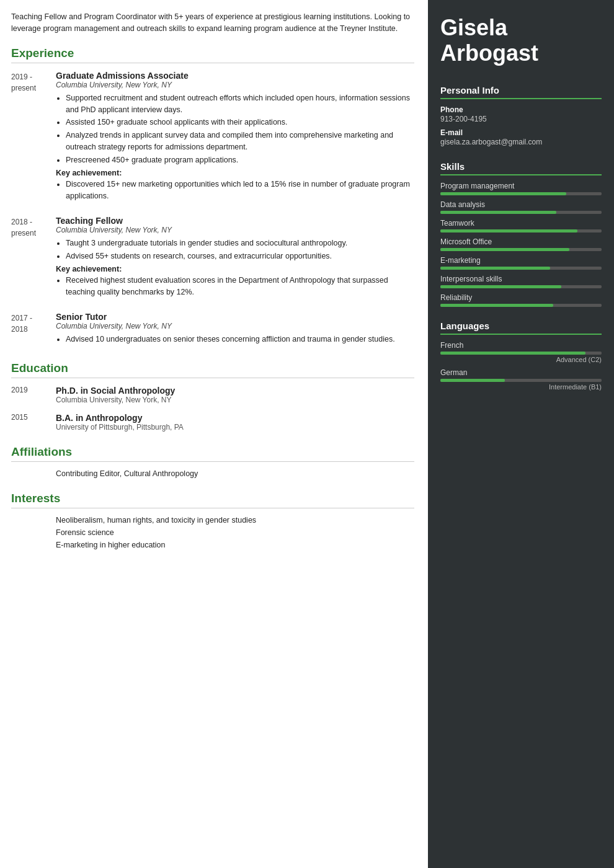  What do you see at coordinates (235, 317) in the screenshot?
I see `exp-title-2: Senior Tutor` at bounding box center [235, 317].